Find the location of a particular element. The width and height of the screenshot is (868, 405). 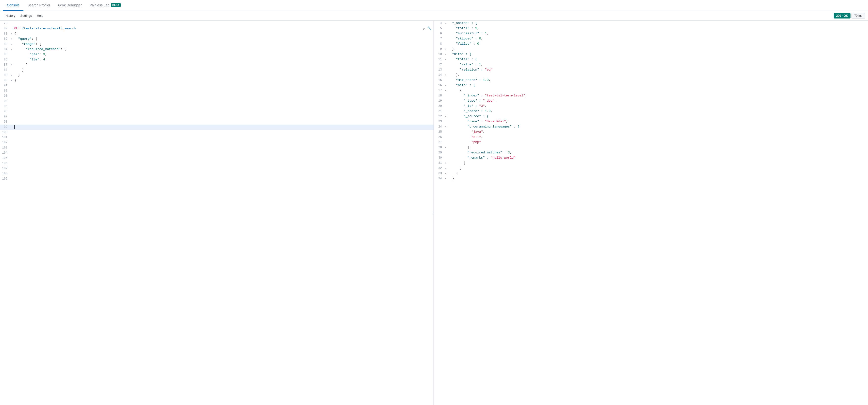

line-number: 93 is located at coordinates (5, 96).